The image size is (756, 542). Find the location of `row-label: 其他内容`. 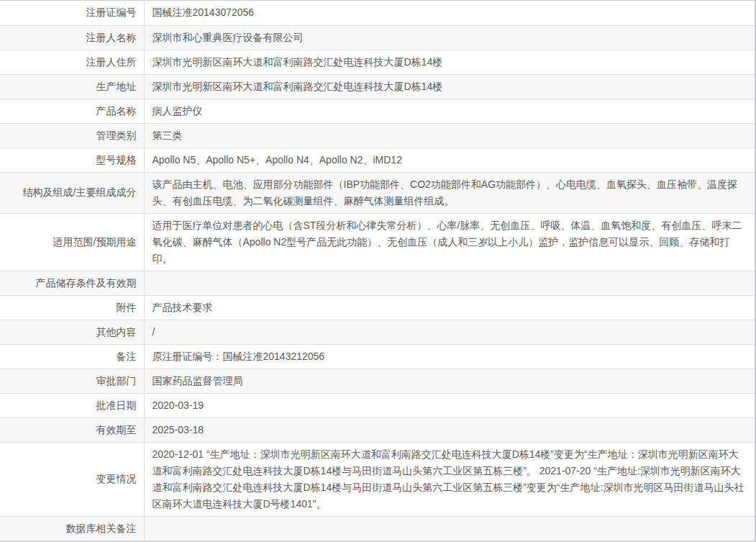

row-label: 其他内容 is located at coordinates (72, 332).